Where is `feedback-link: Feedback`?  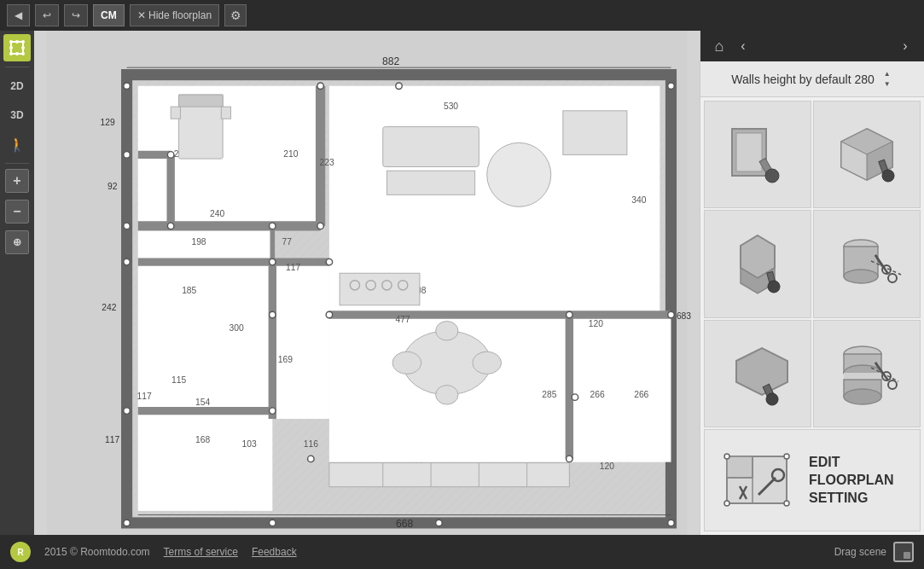 feedback-link: Feedback is located at coordinates (275, 552).